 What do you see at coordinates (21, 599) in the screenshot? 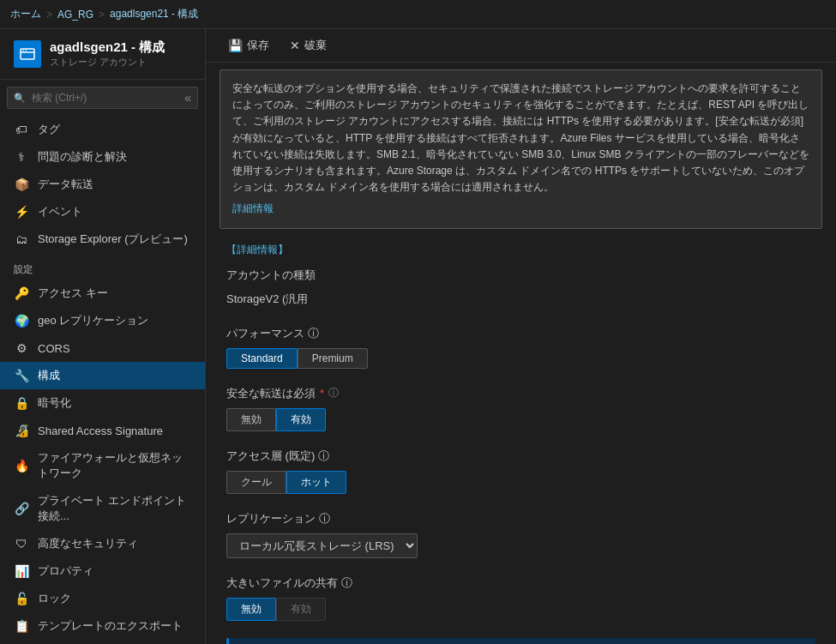
I see `locks-icon: 🔓` at bounding box center [21, 599].